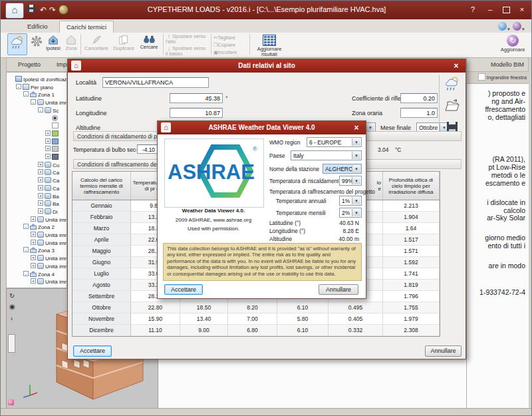  I want to click on paese-select: Italy, so click(326, 156).